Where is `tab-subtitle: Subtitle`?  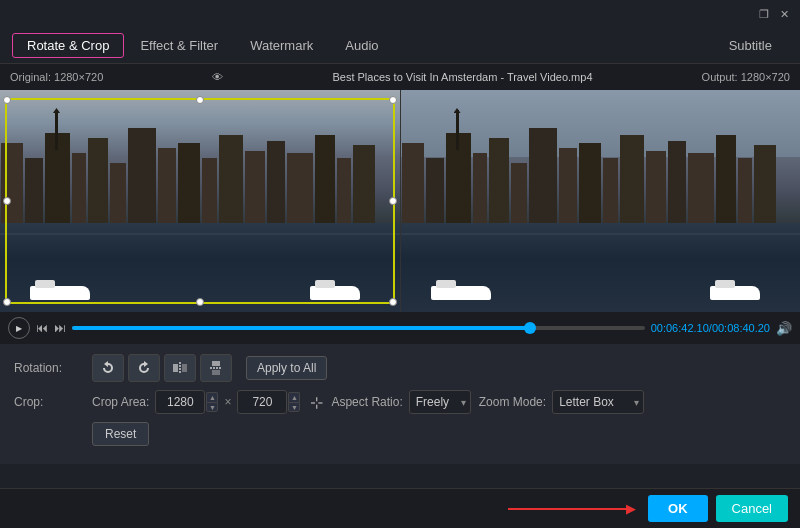 tab-subtitle: Subtitle is located at coordinates (750, 46).